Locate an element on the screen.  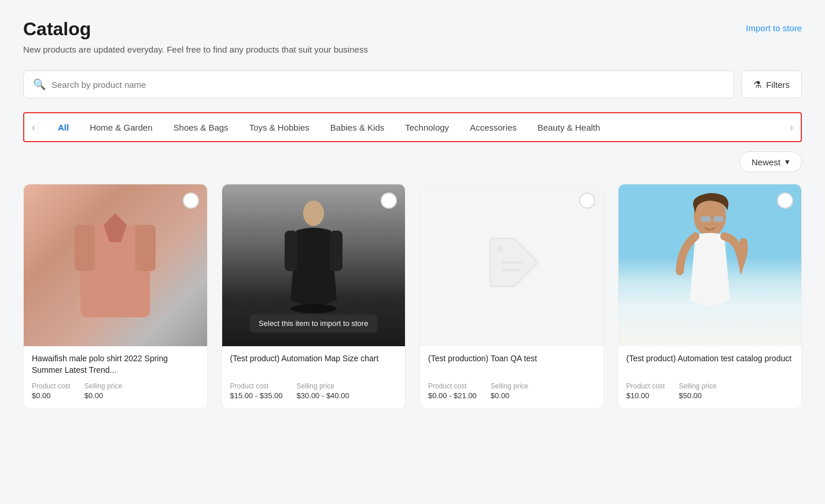
tab-all: All is located at coordinates (64, 127).